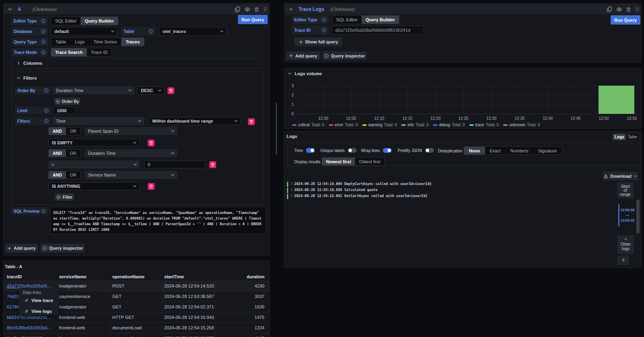 This screenshot has height=337, width=644. What do you see at coordinates (94, 164) in the screenshot?
I see `condition-op-select: >` at bounding box center [94, 164].